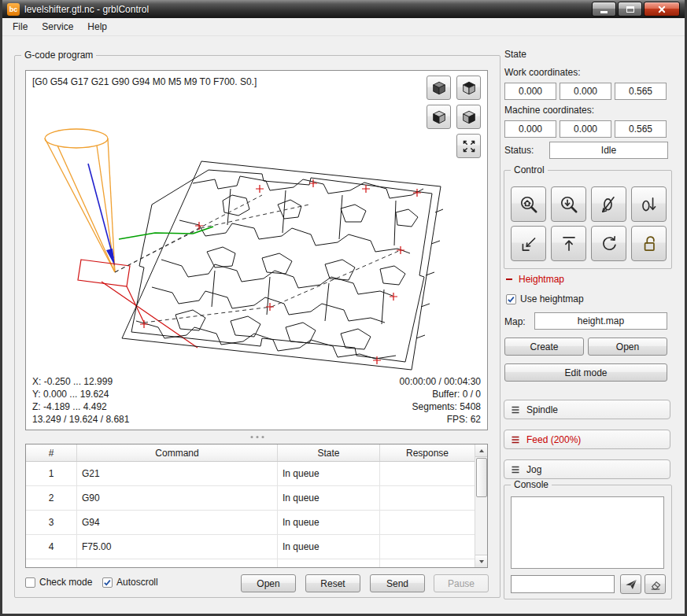  What do you see at coordinates (662, 9) in the screenshot?
I see `close-button` at bounding box center [662, 9].